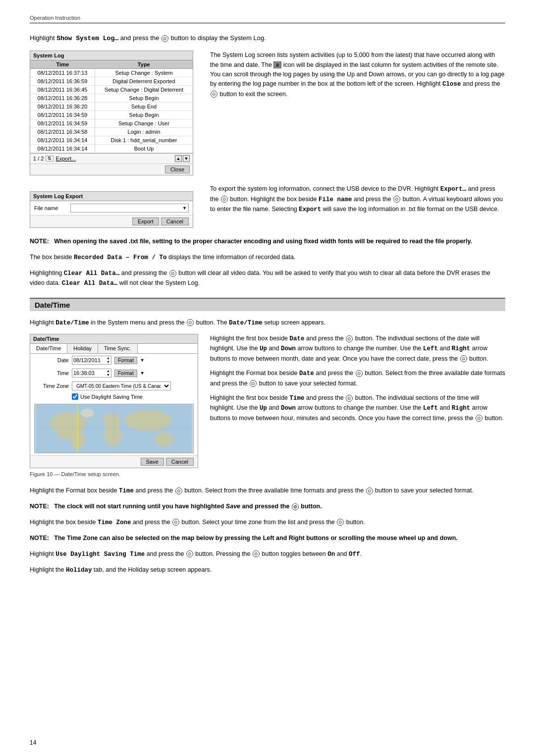  What do you see at coordinates (268, 538) in the screenshot?
I see `note-timezone: NOTE: The Time Zone can also be selected…` at bounding box center [268, 538].